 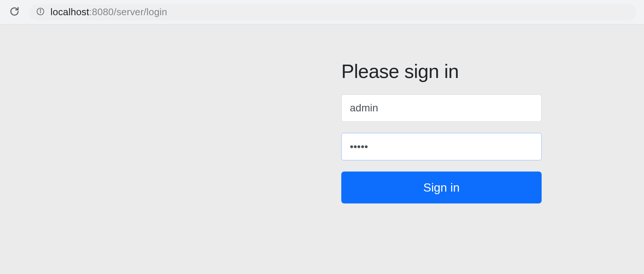 I want to click on url-host: localhost, so click(x=70, y=12).